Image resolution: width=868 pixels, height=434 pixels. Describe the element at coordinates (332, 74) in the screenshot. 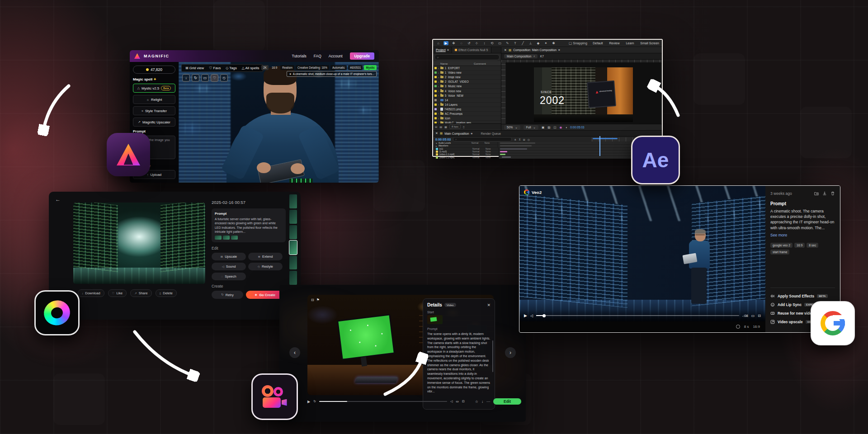

I see `image-prompt-pill: ✦ A cinematic shot, medium close-up of a…` at that location.